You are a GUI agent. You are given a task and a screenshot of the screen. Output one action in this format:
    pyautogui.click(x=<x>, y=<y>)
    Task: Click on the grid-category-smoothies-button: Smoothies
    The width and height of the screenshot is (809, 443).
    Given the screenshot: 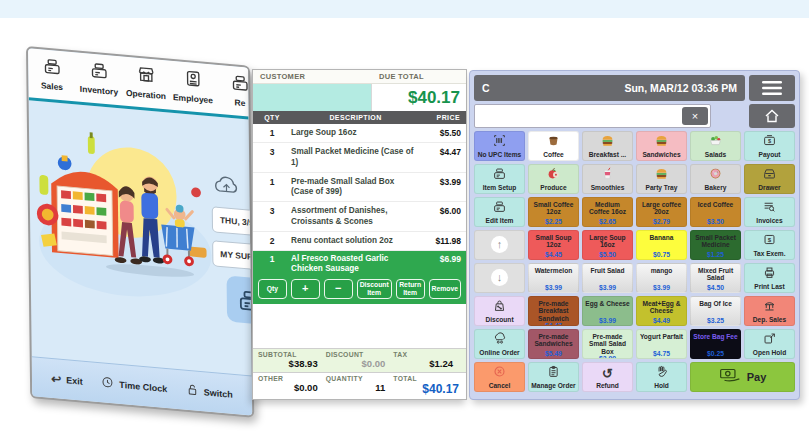 What is the action you would take?
    pyautogui.click(x=608, y=179)
    